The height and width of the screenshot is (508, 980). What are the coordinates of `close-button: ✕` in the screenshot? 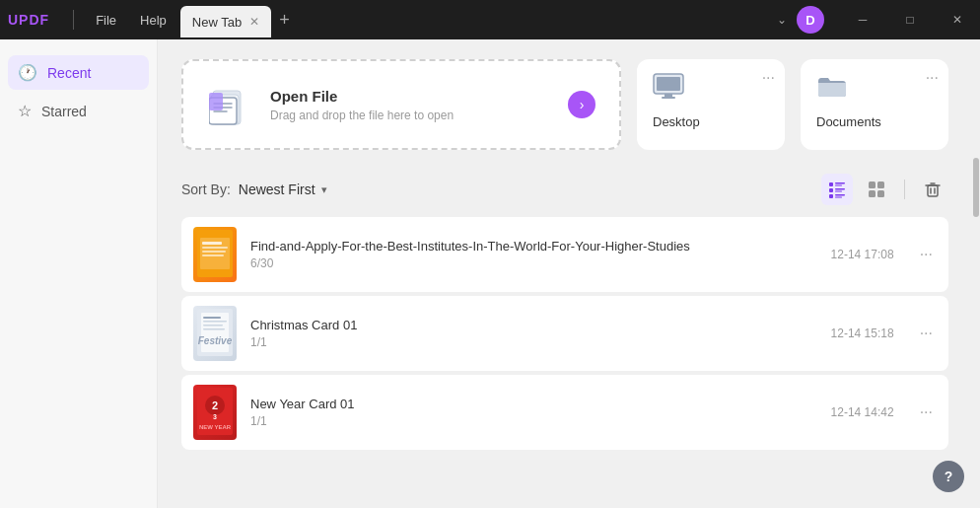 It's located at (957, 20).